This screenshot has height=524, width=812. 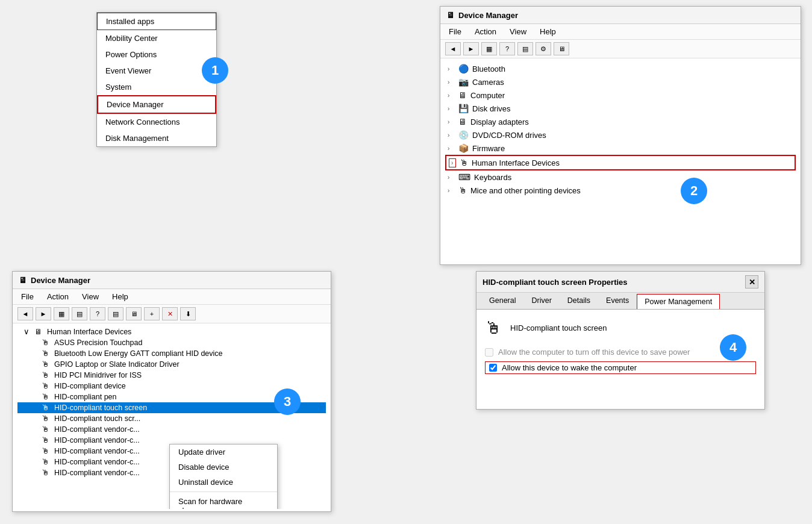 I want to click on menu-file-3: File, so click(x=28, y=296).